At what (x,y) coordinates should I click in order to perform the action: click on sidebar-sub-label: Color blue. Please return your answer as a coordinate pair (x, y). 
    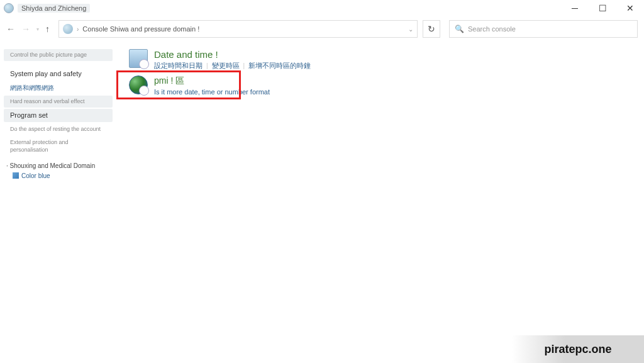
    Looking at the image, I should click on (36, 176).